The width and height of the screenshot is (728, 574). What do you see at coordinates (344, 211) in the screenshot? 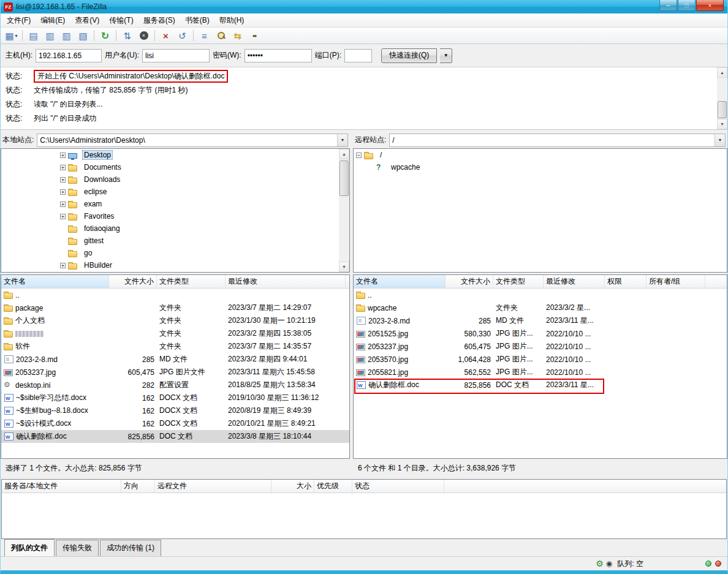
I see `local-tree-scrollbar: ▲ ▼` at bounding box center [344, 211].